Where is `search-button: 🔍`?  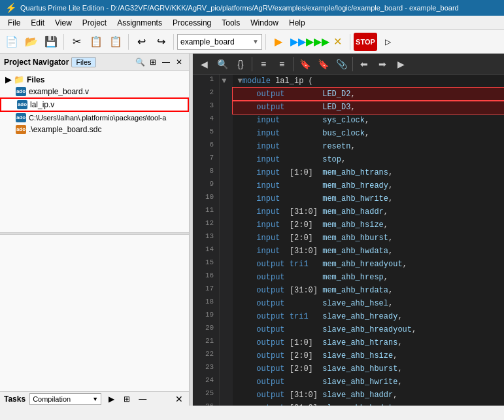 search-button: 🔍 is located at coordinates (140, 62).